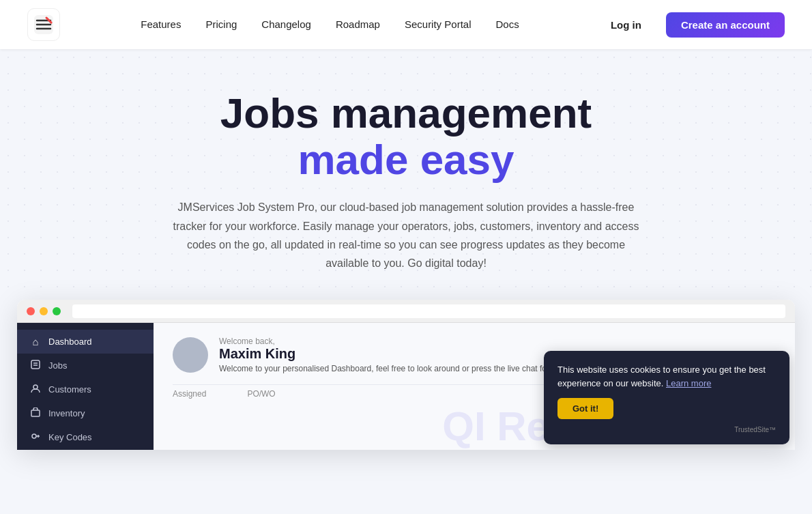 The image size is (812, 514). What do you see at coordinates (400, 355) in the screenshot?
I see `welcome-text: Welcome back, Maxim King Welcome to your…` at bounding box center [400, 355].